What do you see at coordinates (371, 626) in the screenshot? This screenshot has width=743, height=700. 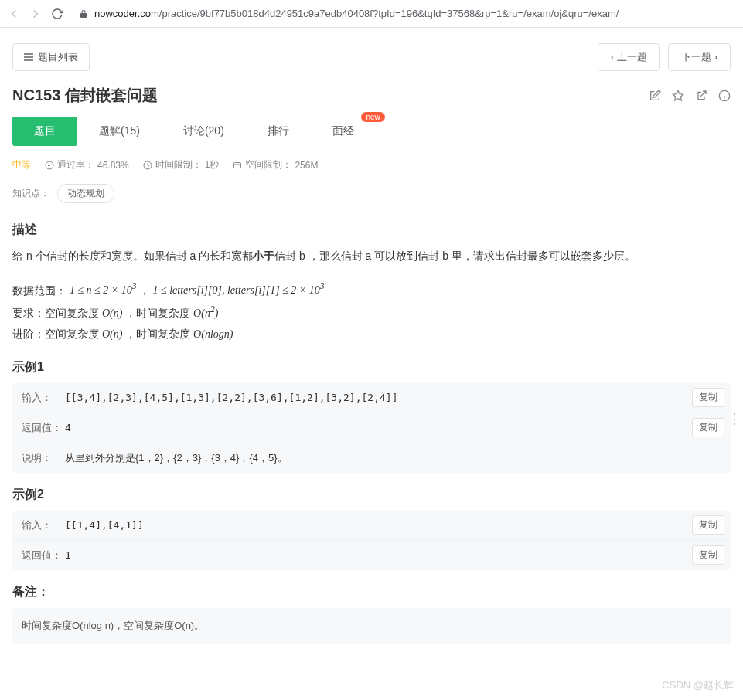 I see `note-box: 时间复杂度O(nlog n)，空间复杂度O(n)。` at bounding box center [371, 626].